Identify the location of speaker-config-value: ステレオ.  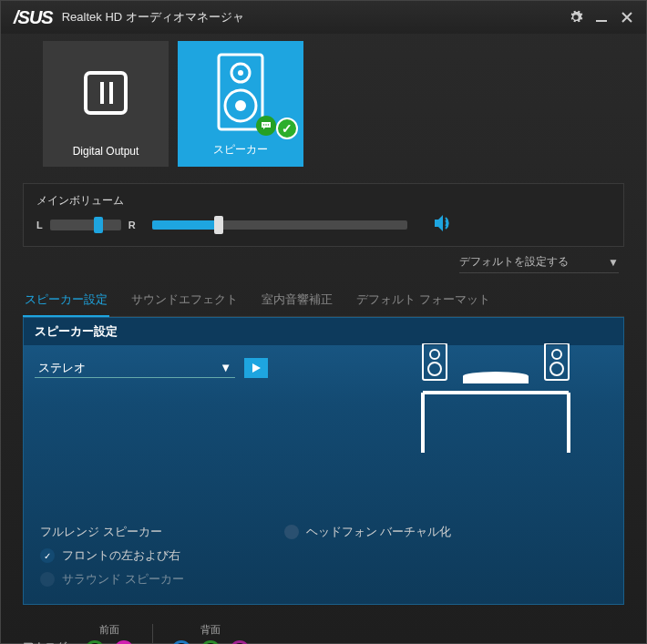
(62, 368).